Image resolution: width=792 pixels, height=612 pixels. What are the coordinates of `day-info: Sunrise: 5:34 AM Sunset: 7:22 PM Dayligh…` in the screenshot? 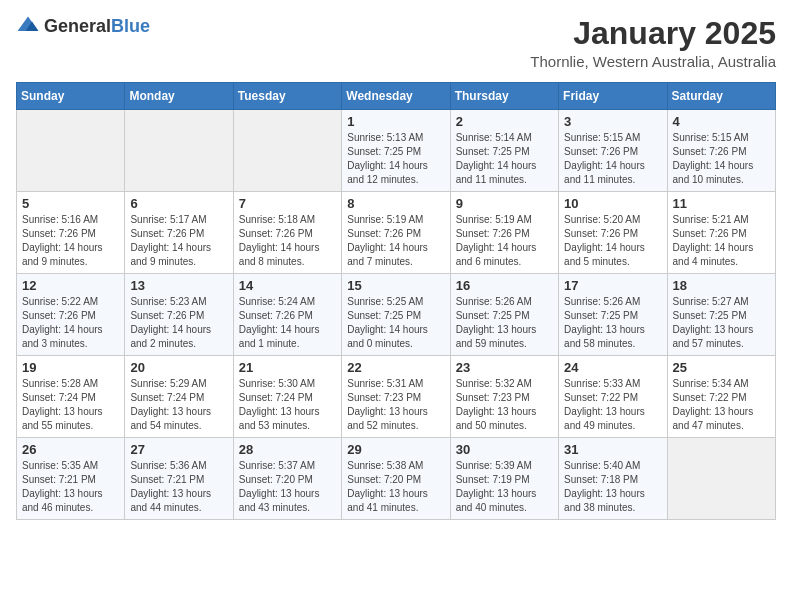 It's located at (722, 405).